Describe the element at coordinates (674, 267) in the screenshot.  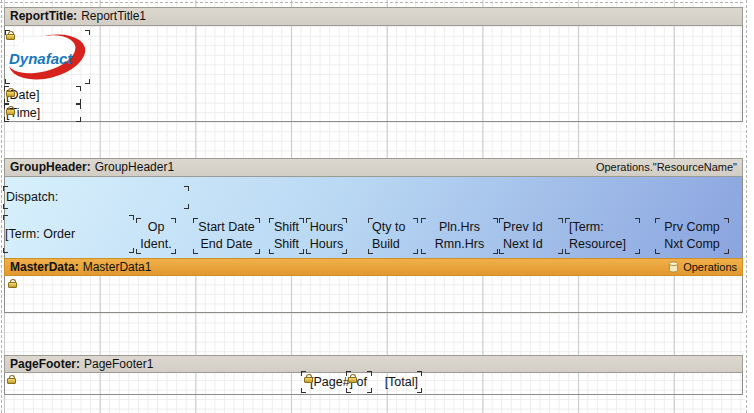
I see `database-icon` at that location.